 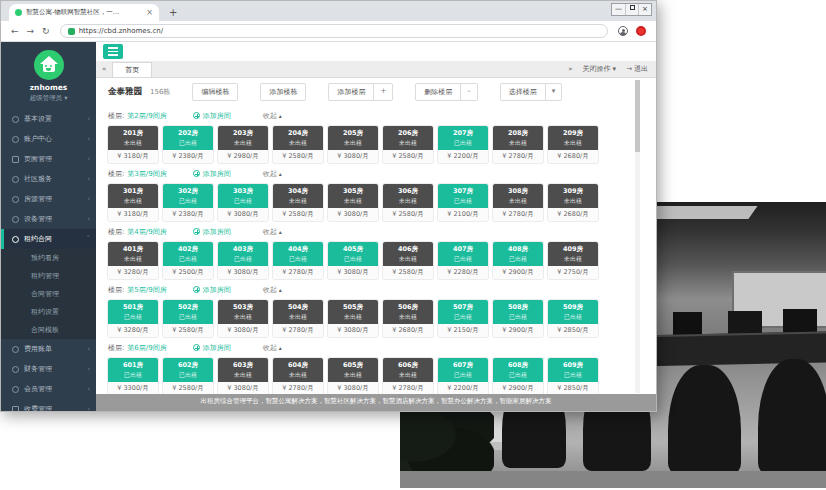 I want to click on room-card: 601房已出租¥ 3300/月, so click(x=133, y=376).